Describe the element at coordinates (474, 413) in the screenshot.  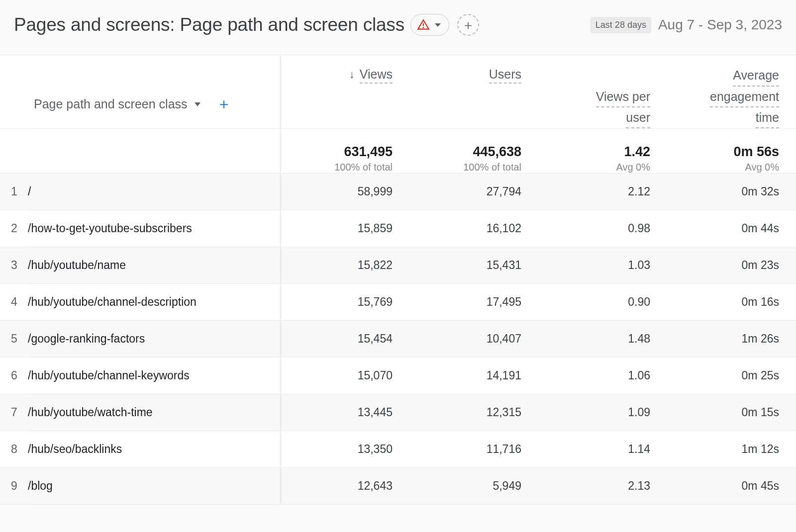
I see `row-users: 12,315` at that location.